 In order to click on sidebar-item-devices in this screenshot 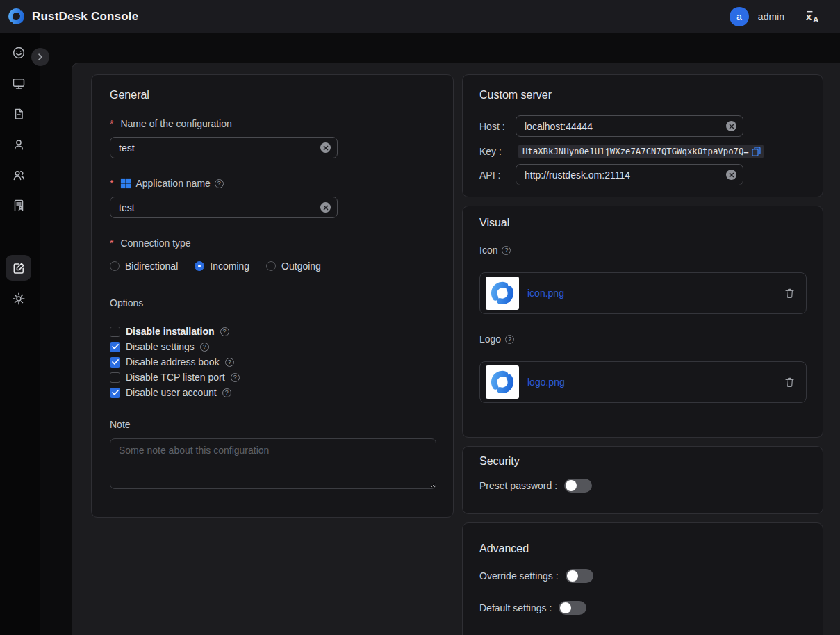, I will do `click(18, 83)`.